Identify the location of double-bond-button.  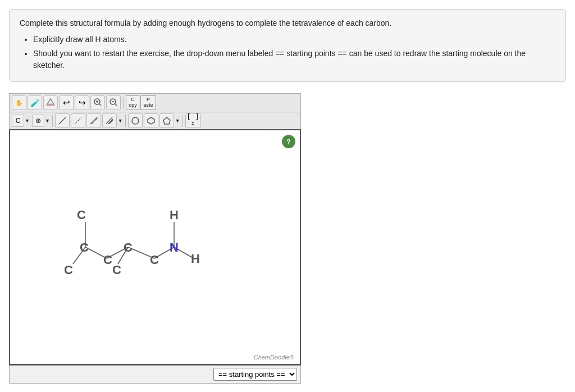
(109, 121).